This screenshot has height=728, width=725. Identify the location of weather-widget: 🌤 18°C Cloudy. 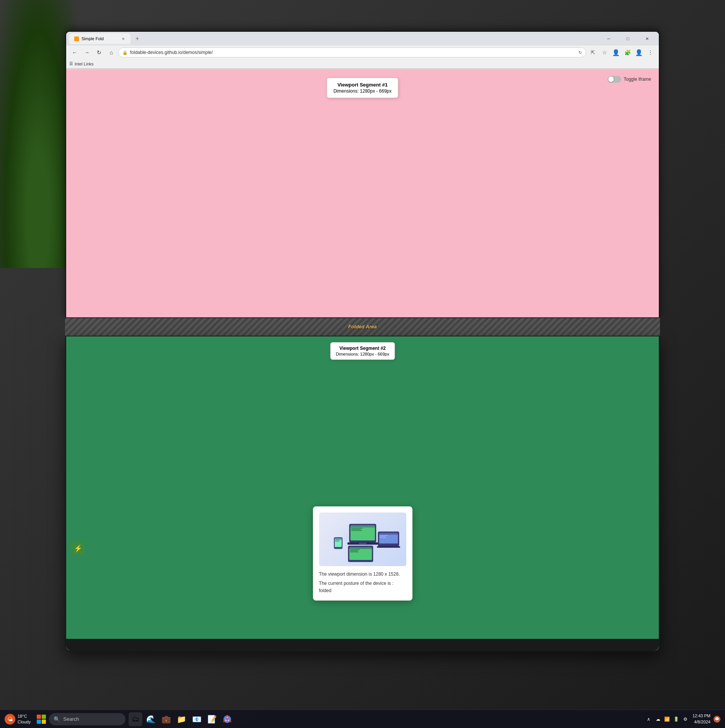
(18, 719).